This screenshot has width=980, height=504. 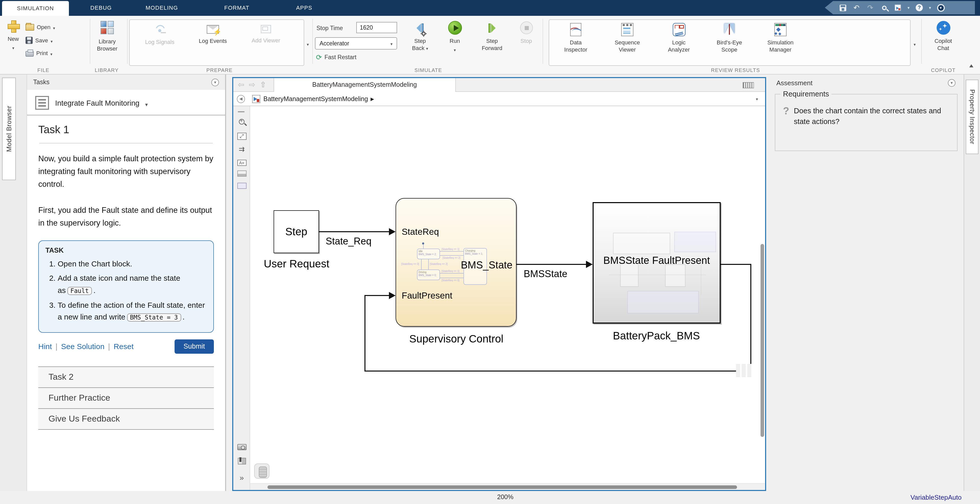 I want to click on breadcrumb-caret-icon, so click(x=757, y=99).